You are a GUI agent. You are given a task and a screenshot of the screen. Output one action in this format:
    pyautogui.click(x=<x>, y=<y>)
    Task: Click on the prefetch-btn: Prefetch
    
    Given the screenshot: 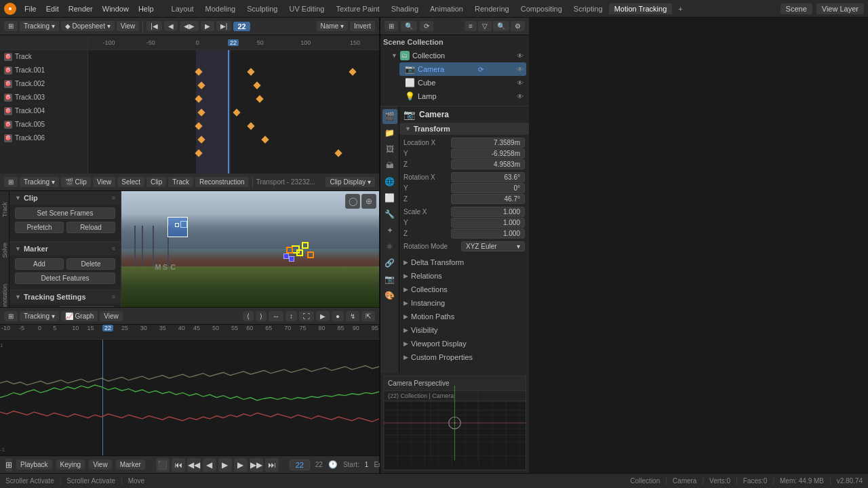 What is the action you would take?
    pyautogui.click(x=39, y=228)
    